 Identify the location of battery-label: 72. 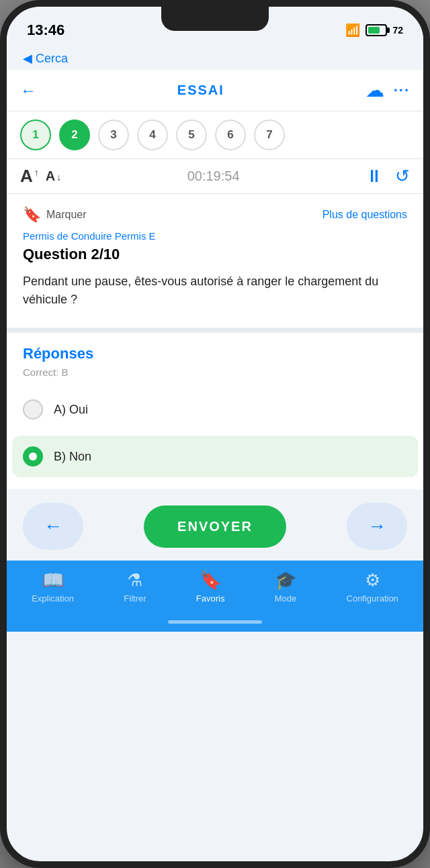
(398, 30).